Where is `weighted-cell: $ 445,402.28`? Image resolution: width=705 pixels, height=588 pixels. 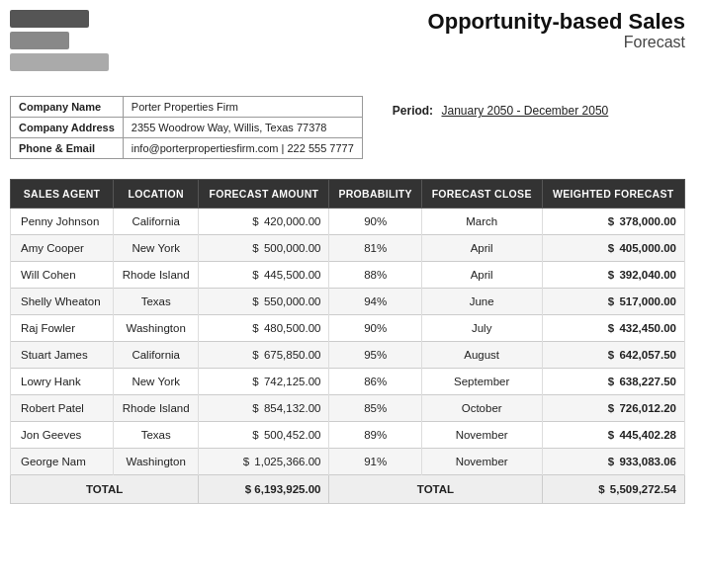
weighted-cell: $ 445,402.28 is located at coordinates (613, 435).